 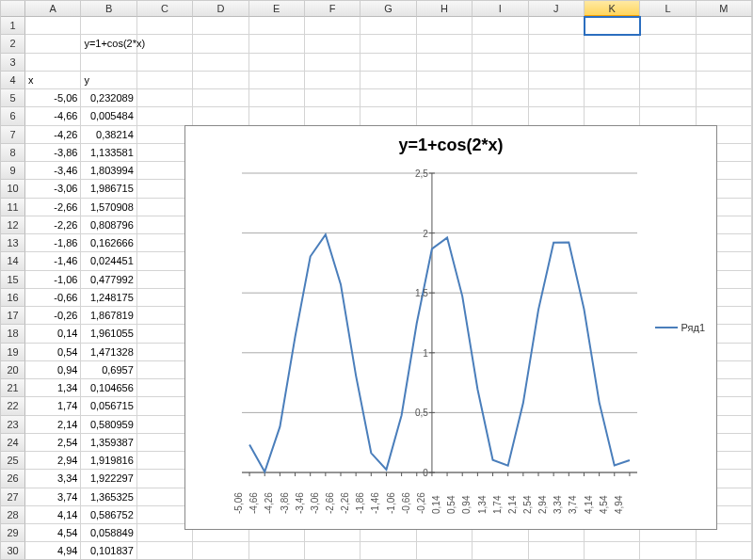 I want to click on cell-A9: -3,46, so click(x=53, y=171).